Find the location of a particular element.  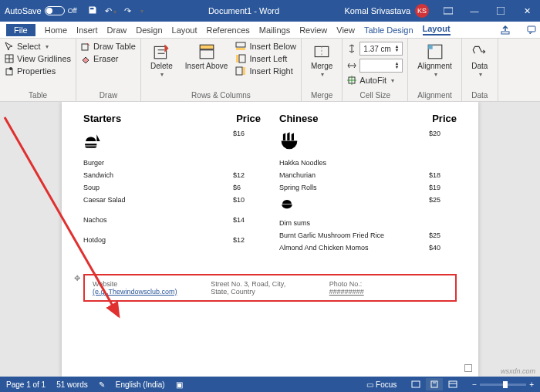

autofit-button: AutoFit▾ is located at coordinates (375, 80).